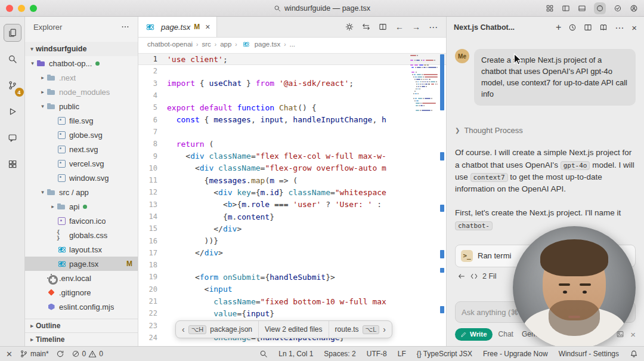 The height and width of the screenshot is (361, 644). Describe the element at coordinates (292, 84) in the screenshot. I see `code-line-3: 3import { useChat } from '@ai-sdk/react'…` at that location.